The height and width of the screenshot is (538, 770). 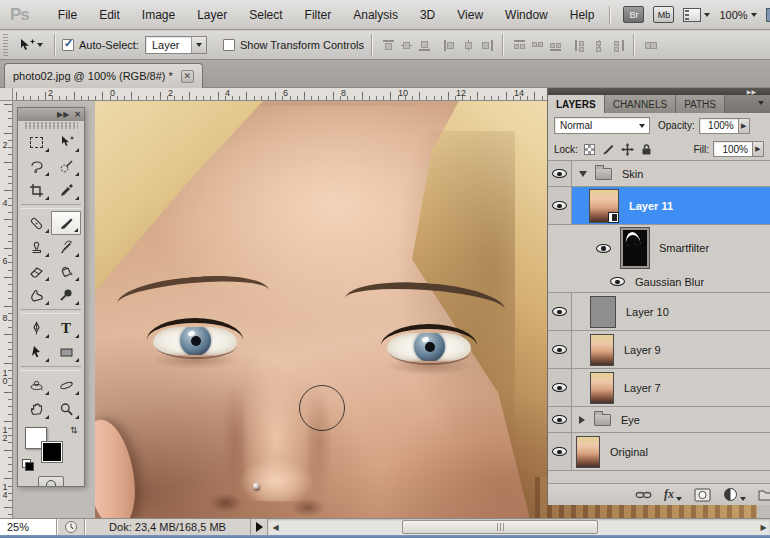 I want to click on tab-paths: PATHS, so click(x=700, y=104).